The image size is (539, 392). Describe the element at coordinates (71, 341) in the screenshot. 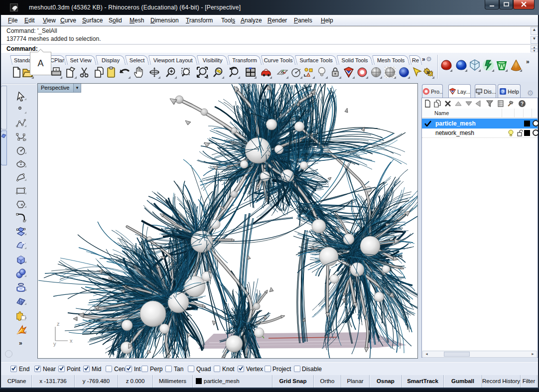

I see `svg-text: x` at that location.